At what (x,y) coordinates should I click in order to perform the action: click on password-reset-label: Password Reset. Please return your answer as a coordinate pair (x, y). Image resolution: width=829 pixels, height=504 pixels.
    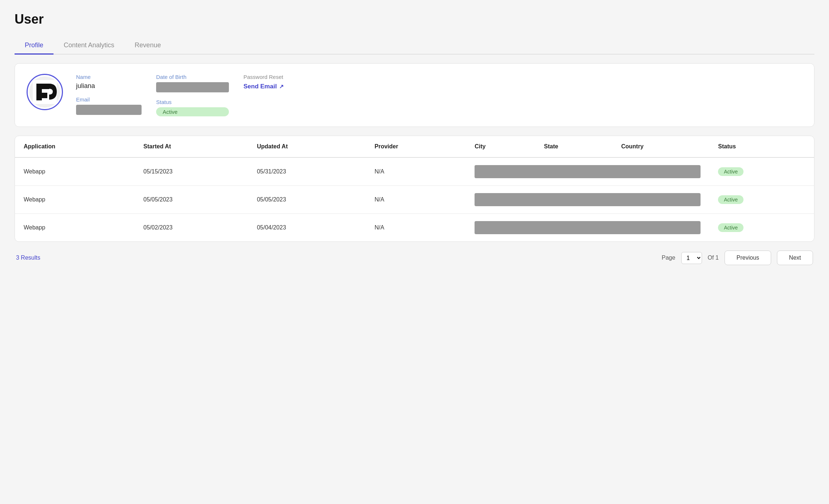
    Looking at the image, I should click on (276, 77).